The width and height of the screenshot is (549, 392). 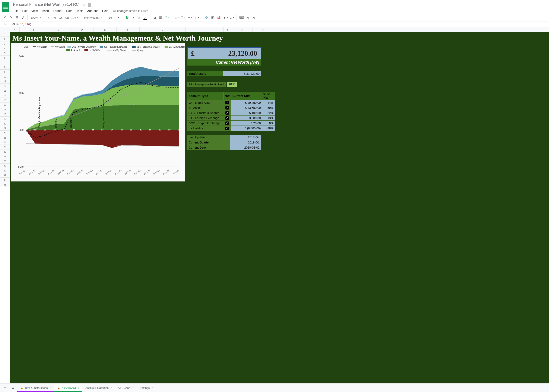 I want to click on row-header: 31, so click(x=5, y=175).